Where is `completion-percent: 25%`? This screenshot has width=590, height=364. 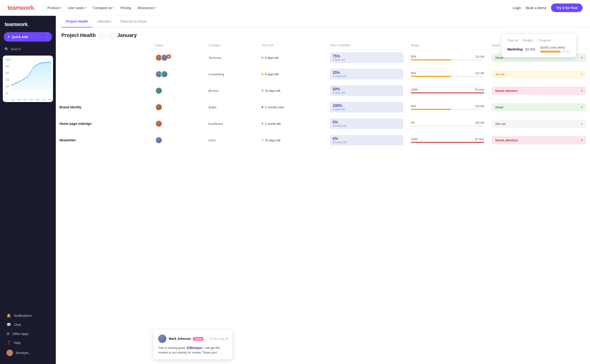
completion-percent: 25% is located at coordinates (367, 73).